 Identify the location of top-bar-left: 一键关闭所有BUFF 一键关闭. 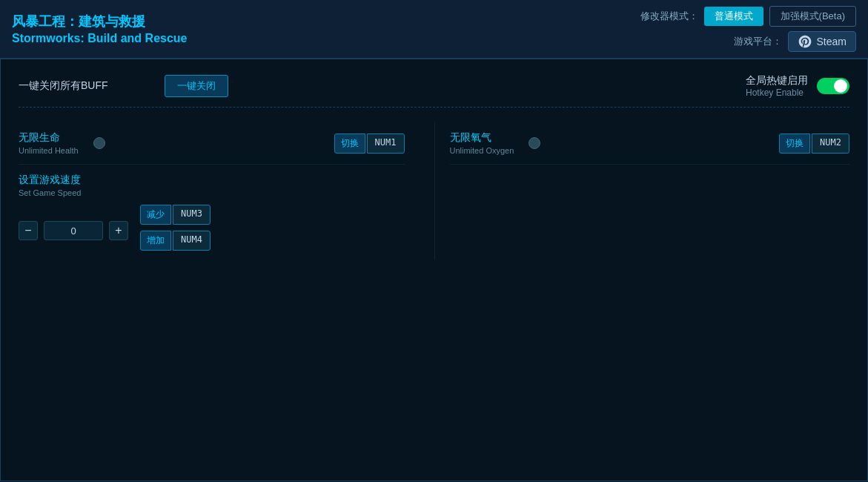
(123, 86).